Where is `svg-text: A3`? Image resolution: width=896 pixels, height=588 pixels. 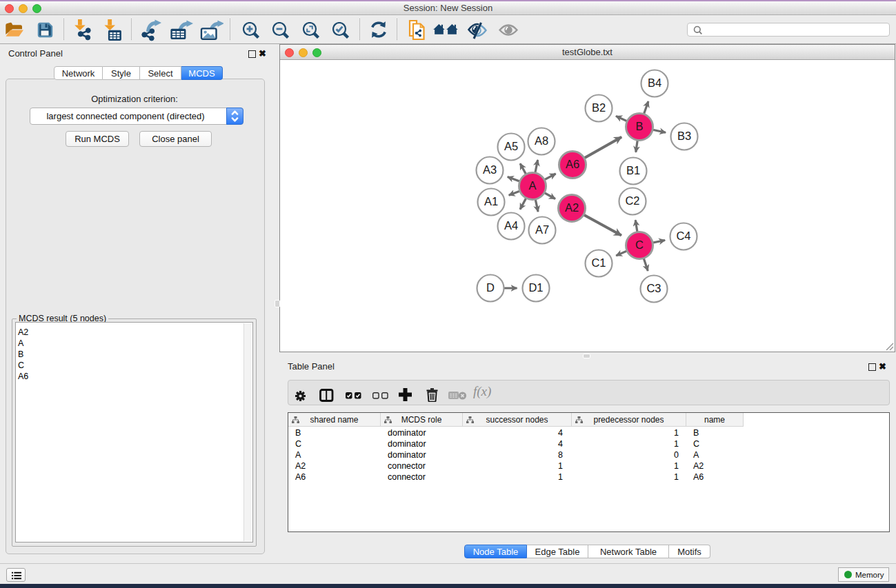 svg-text: A3 is located at coordinates (490, 170).